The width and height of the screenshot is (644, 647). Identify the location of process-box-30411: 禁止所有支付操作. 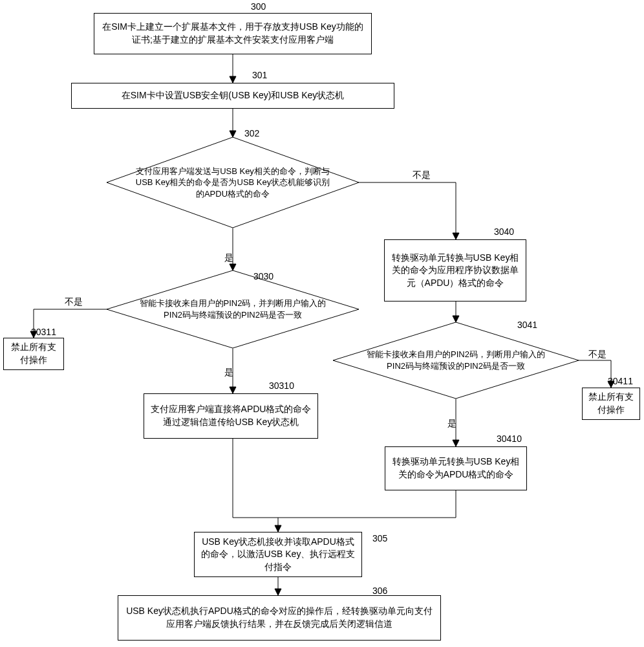
(611, 404).